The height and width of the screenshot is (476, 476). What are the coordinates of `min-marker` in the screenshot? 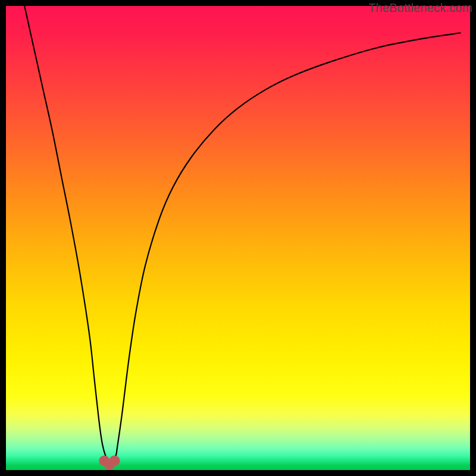 It's located at (115, 461).